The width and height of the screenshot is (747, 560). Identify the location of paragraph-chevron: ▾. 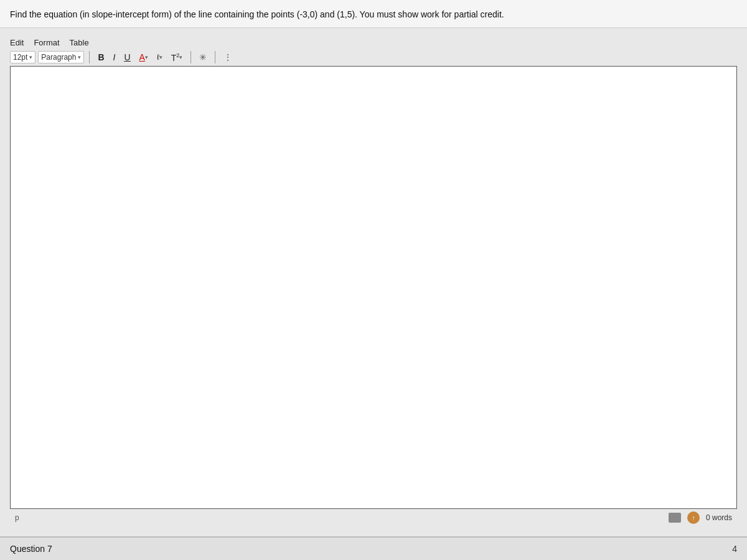
(80, 57).